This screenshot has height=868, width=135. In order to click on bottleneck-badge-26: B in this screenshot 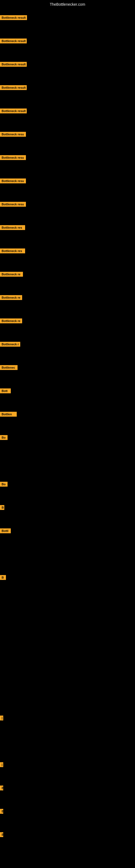, I will do `click(2, 811)`.